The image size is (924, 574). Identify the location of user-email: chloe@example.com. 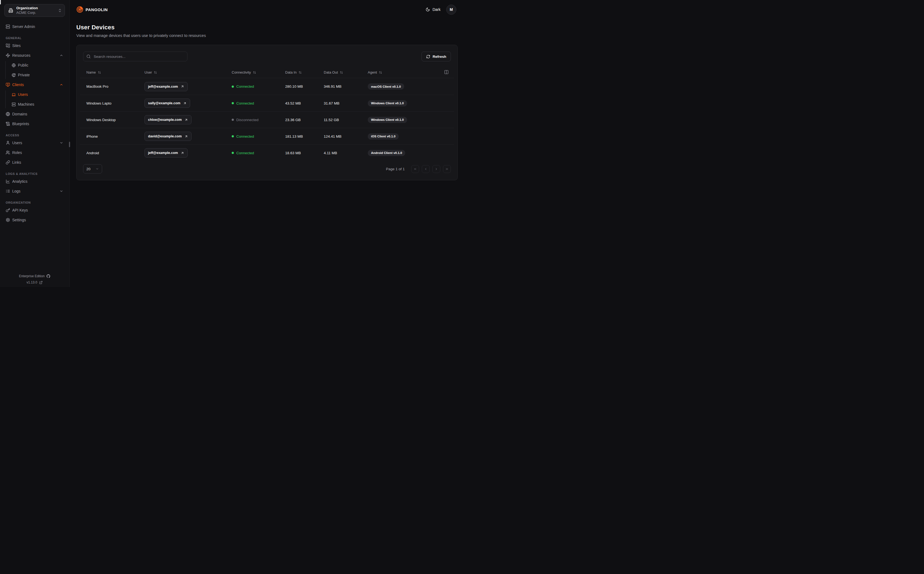
(165, 120).